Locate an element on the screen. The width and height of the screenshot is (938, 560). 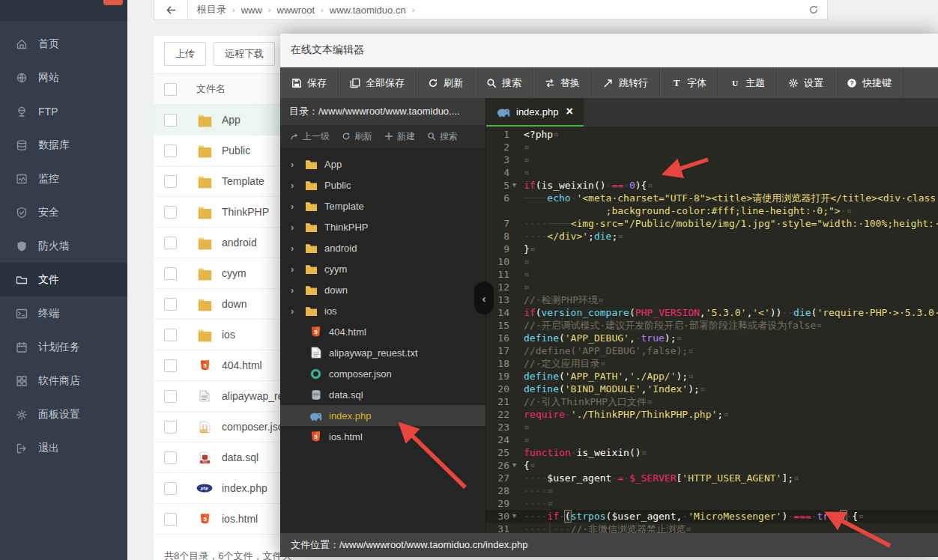
line-number-gutter: 29 is located at coordinates (503, 503).